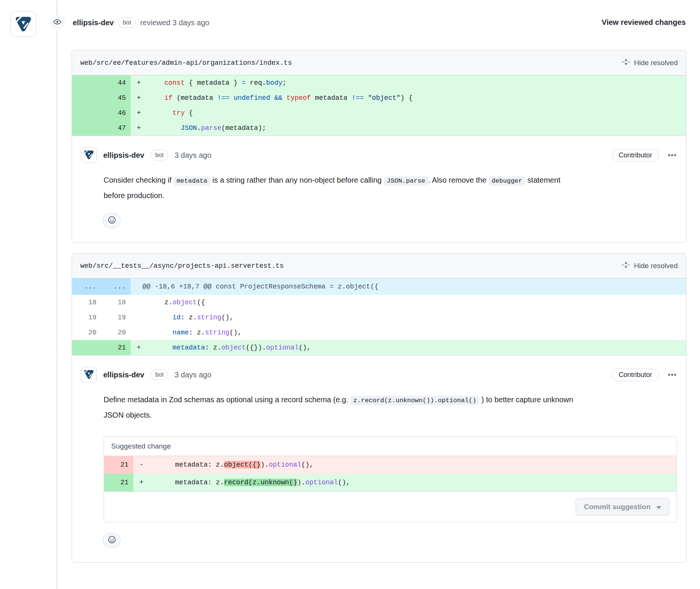 The image size is (700, 589). Describe the element at coordinates (182, 266) in the screenshot. I see `file-path-link: web/src/__tests__/async/projects-api.ser…` at that location.